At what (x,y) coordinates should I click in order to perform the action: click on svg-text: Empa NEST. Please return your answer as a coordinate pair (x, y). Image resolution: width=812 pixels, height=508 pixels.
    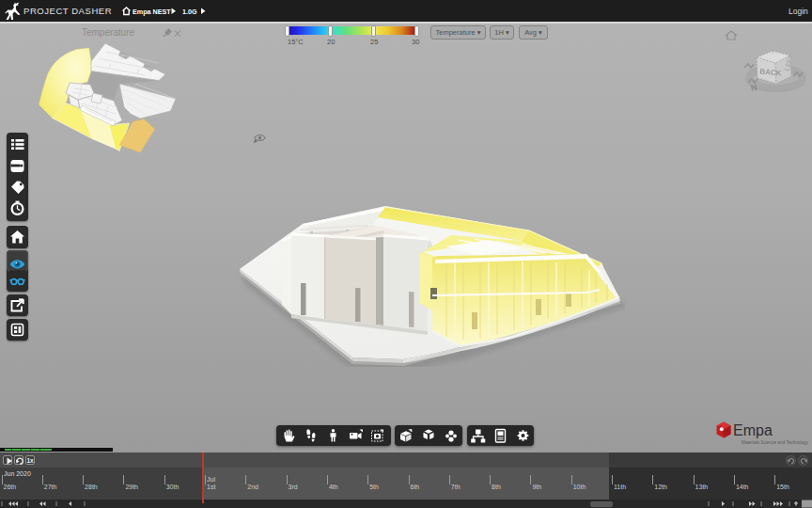
    Looking at the image, I should click on (152, 11).